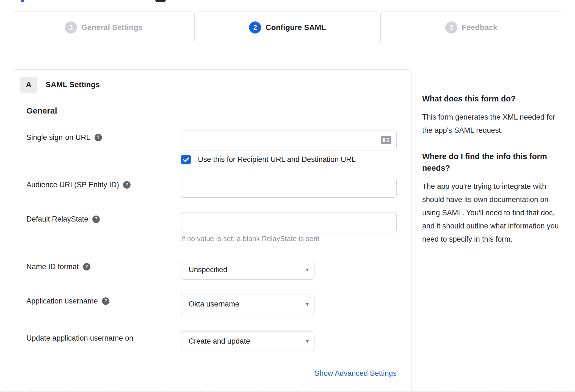 The width and height of the screenshot is (575, 392). Describe the element at coordinates (250, 239) in the screenshot. I see `relaystate-hint: If no value is set, a blank RelayState i…` at that location.